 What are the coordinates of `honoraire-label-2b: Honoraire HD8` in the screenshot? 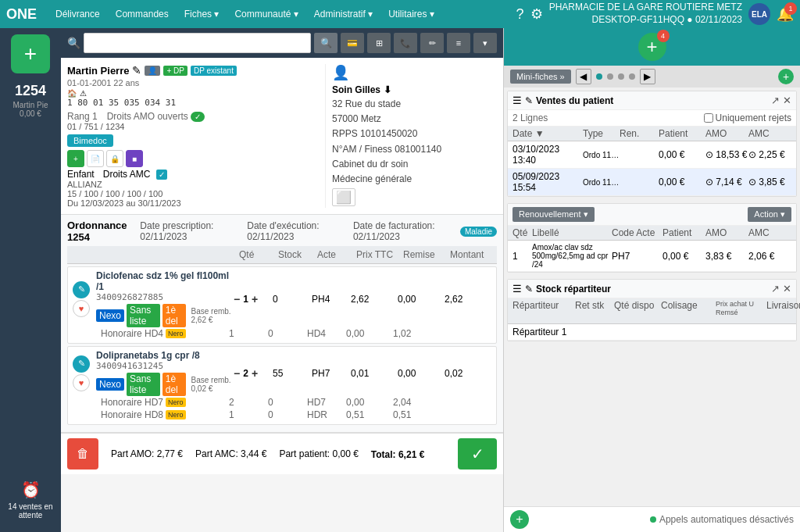 It's located at (132, 415).